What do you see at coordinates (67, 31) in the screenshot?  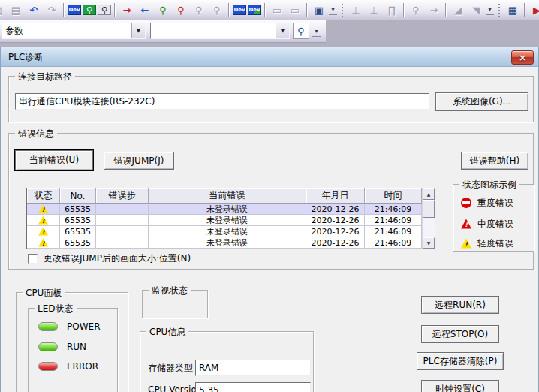 I see `parameter-combobox-value: 参数` at bounding box center [67, 31].